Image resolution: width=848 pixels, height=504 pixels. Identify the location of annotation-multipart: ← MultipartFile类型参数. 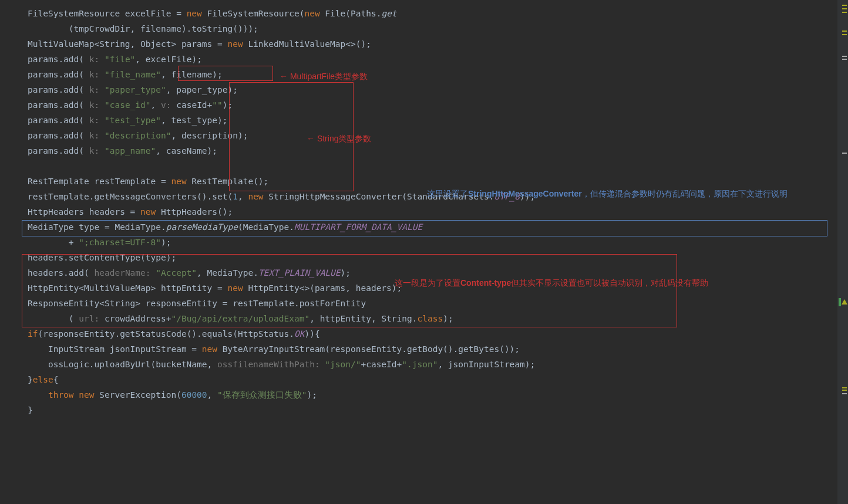
(324, 76).